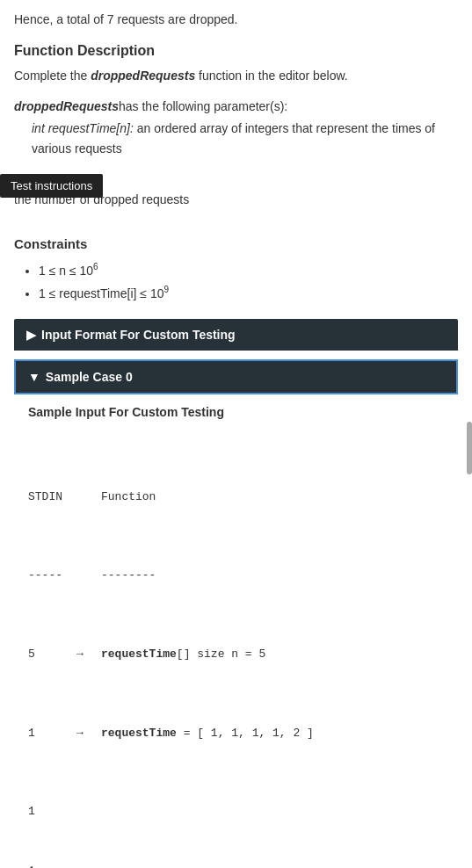 This screenshot has width=472, height=868. I want to click on param-entry: int requestTime[n]: an ordered array of …, so click(244, 139).